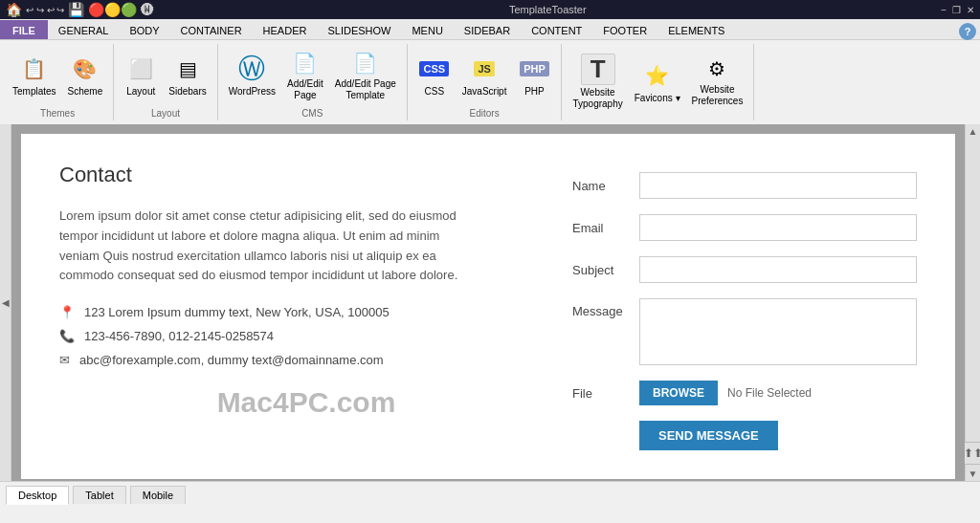 The width and height of the screenshot is (980, 523). I want to click on add-edit-page-button: 📄 Add/EditPage, so click(305, 76).